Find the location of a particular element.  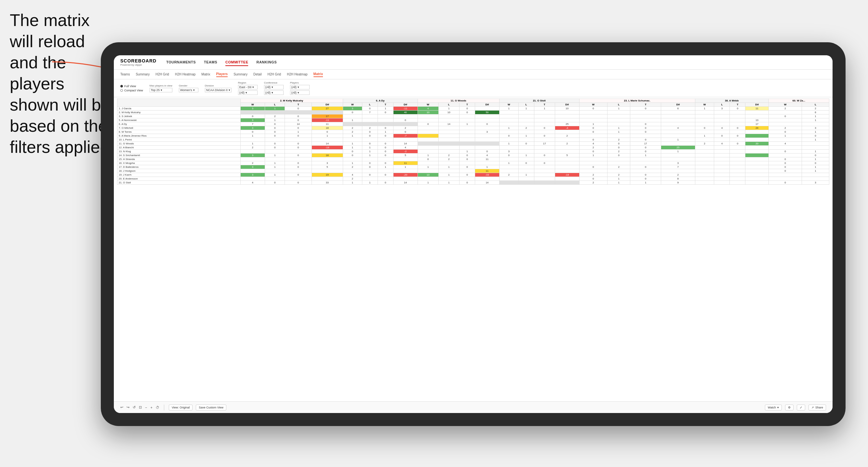

gender-select: Women's ▾ is located at coordinates (189, 90).